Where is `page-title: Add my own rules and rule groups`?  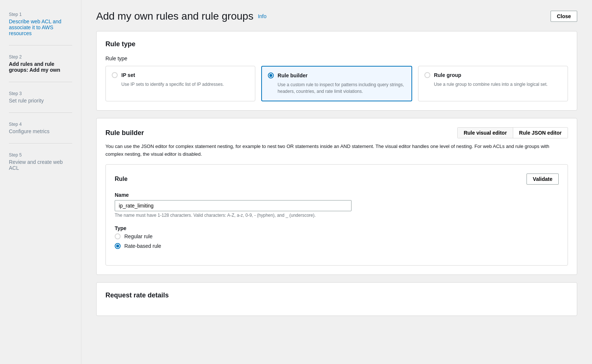 page-title: Add my own rules and rule groups is located at coordinates (175, 16).